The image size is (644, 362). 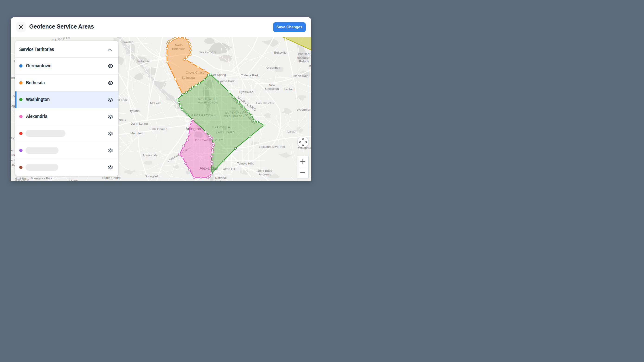 What do you see at coordinates (139, 124) in the screenshot?
I see `svg-text: Dunn Loring` at bounding box center [139, 124].